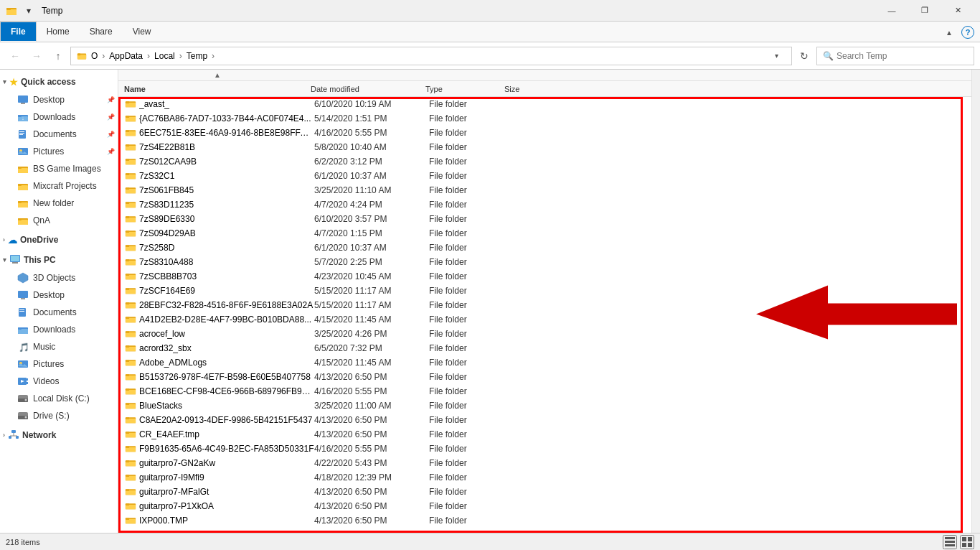 This screenshot has height=550, width=980. Describe the element at coordinates (545, 492) in the screenshot. I see `table-row: guitarpro7-MFalGt 4/13/2020 6:50 PM File…` at that location.